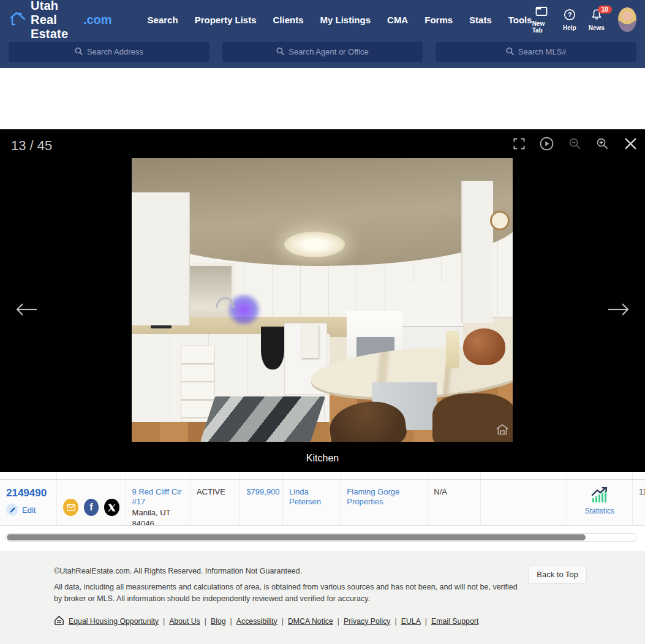 This screenshot has height=644, width=645. What do you see at coordinates (32, 146) in the screenshot?
I see `photo-counter: 13 / 45` at bounding box center [32, 146].